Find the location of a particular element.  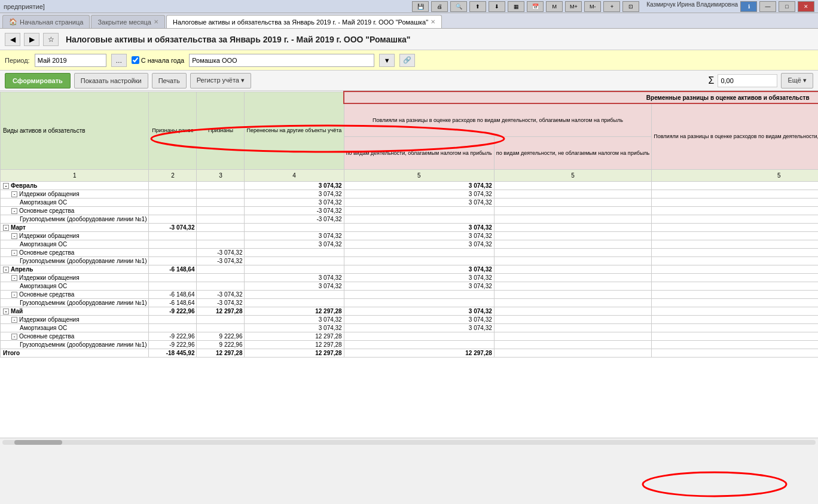

tab-tax-assets-label: Налоговые активы и обязательства за Янва… is located at coordinates (300, 22).